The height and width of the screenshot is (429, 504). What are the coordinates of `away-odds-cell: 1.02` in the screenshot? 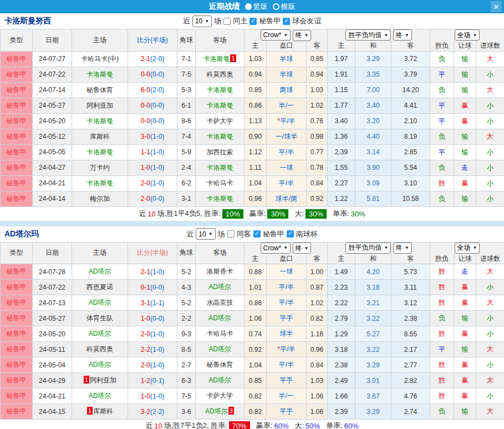 It's located at (317, 303).